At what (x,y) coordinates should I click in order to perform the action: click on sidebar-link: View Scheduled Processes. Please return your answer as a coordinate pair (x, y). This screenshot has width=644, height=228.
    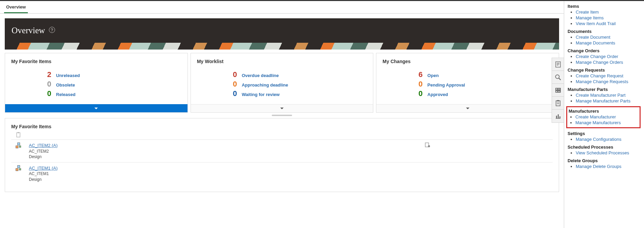
    Looking at the image, I should click on (603, 153).